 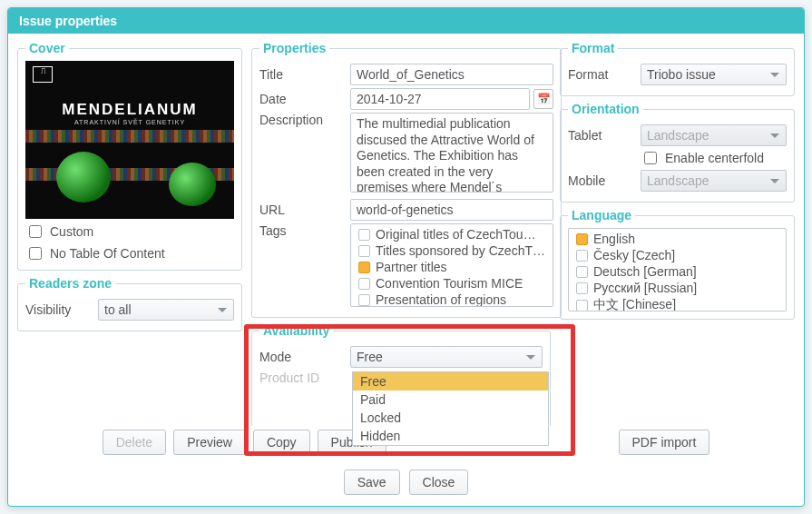 I want to click on mode-select: Free, so click(x=446, y=357).